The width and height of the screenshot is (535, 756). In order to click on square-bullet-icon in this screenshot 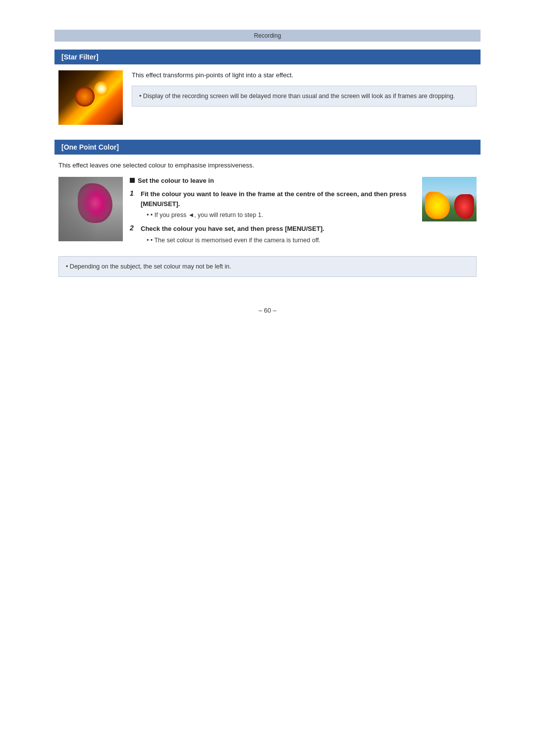, I will do `click(132, 180)`.